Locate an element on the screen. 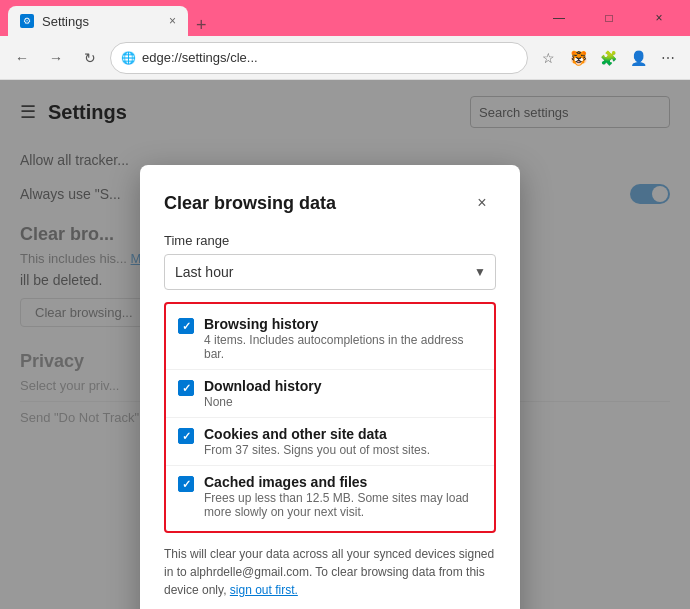 The image size is (690, 609). browser-titlebar: ⚙ Settings × + — □ × is located at coordinates (345, 18).